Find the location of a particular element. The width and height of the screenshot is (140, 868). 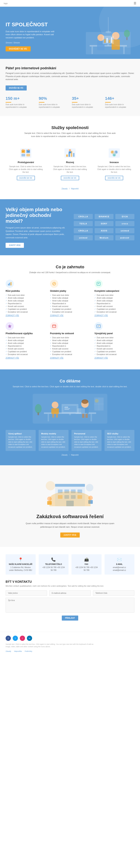

contact-card-title-3: FAX is located at coordinates (87, 564).